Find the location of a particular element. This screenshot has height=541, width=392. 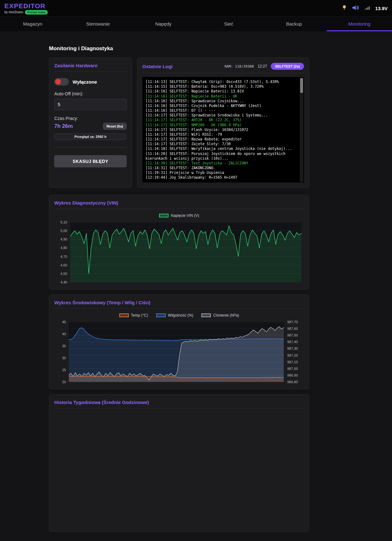

page-title: Monitoring i Diagnostyka is located at coordinates (179, 49).